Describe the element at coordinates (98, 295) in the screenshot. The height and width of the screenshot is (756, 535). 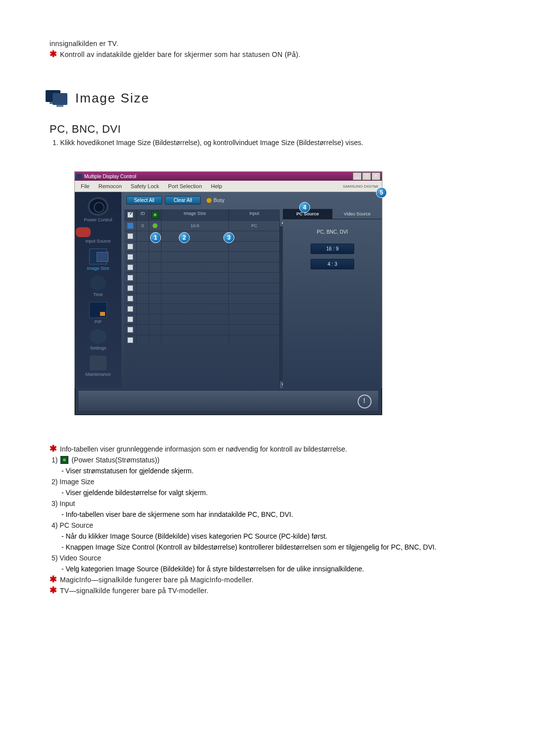
I see `sidebar-label-time: Time` at that location.